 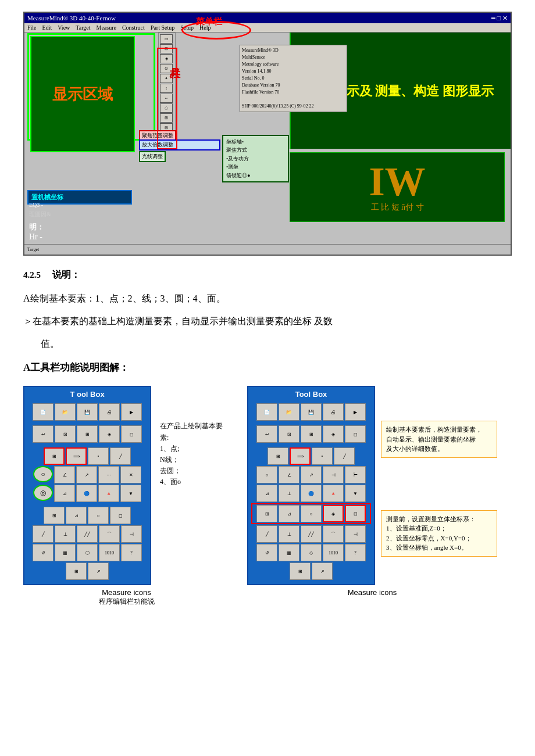 What do you see at coordinates (333, 493) in the screenshot?
I see `rtb-t4: 🔺` at bounding box center [333, 493].